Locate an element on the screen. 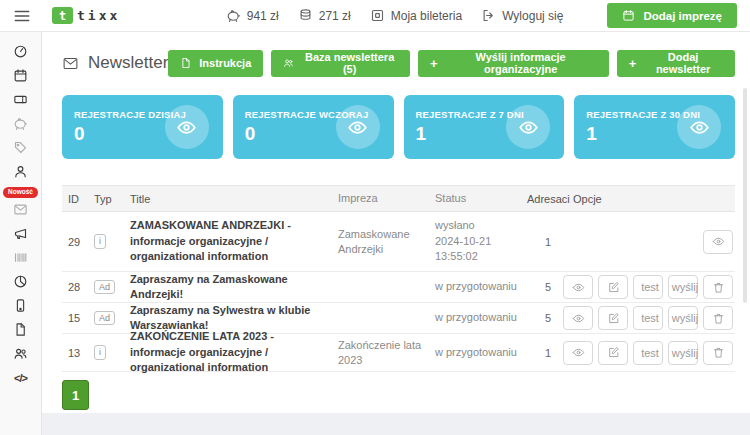 This screenshot has height=435, width=750. stat-card-yesterday: REJESTRACJE WCZORAJ0 is located at coordinates (314, 127).